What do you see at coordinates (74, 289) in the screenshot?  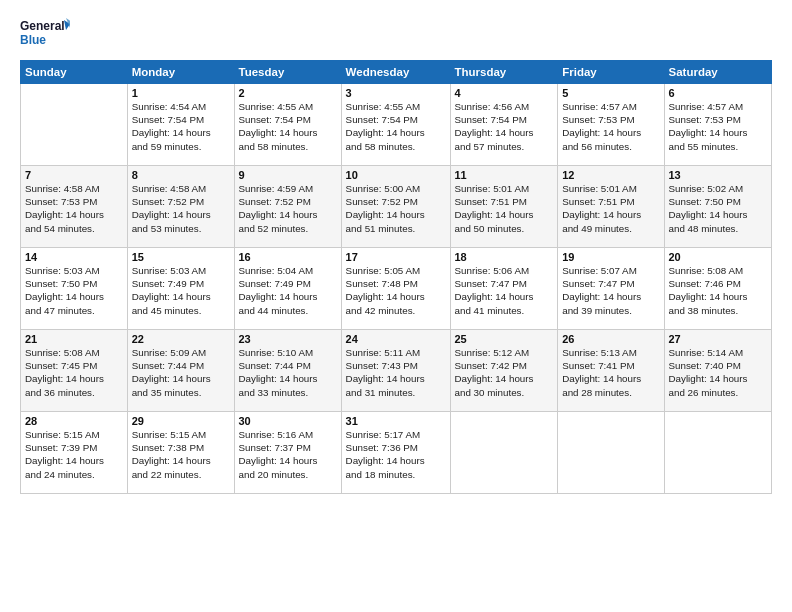 I see `cell-w3-d0: 14Sunrise: 5:03 AM Sunset: 7:50 PM Dayli…` at bounding box center [74, 289].